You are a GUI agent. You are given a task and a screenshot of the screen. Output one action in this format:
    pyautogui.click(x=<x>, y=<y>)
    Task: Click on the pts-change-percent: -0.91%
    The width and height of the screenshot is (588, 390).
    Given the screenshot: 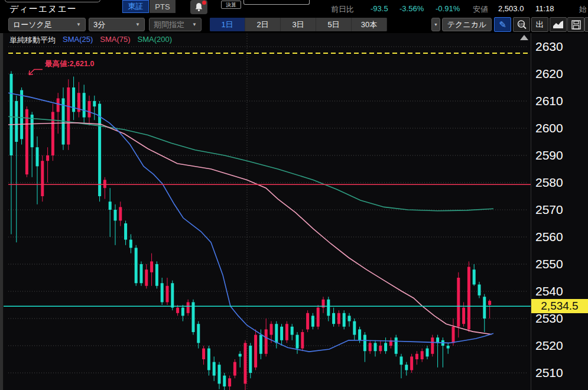 What is the action you would take?
    pyautogui.click(x=448, y=8)
    